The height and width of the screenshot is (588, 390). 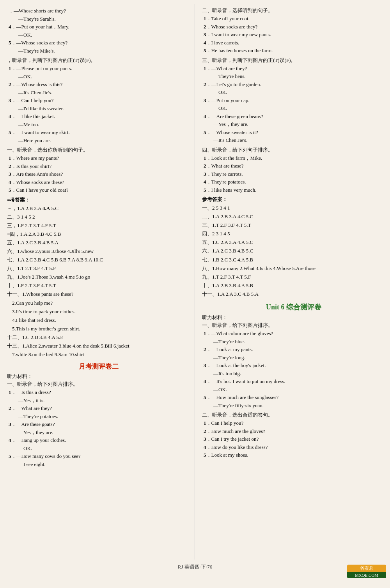 I want to click on u6-4a: 4．—It's hot. I want to put on my dress., so click(x=294, y=381).